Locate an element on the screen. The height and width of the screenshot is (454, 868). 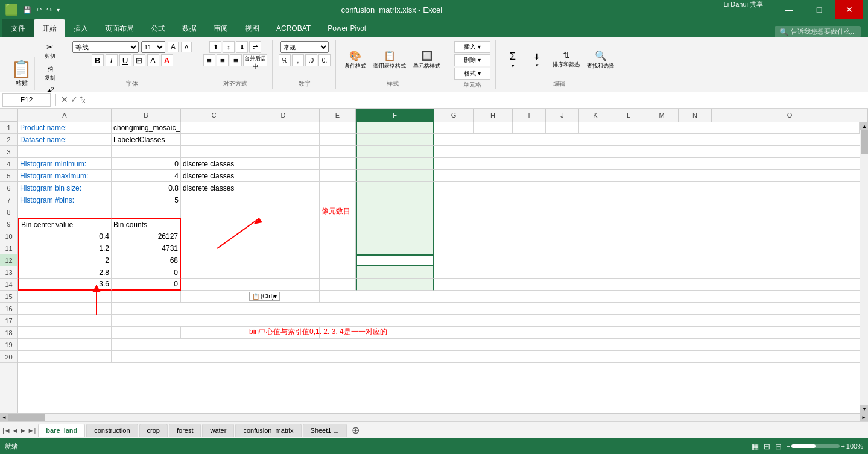
row-header-12: 12 is located at coordinates (8, 260).